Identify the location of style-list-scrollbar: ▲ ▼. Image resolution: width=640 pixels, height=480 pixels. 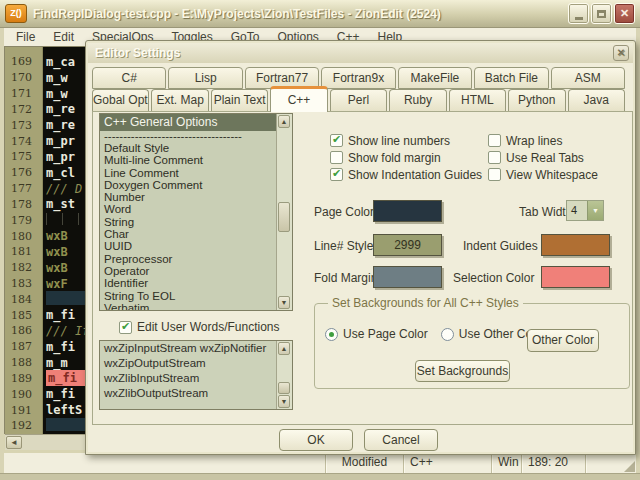
(284, 212).